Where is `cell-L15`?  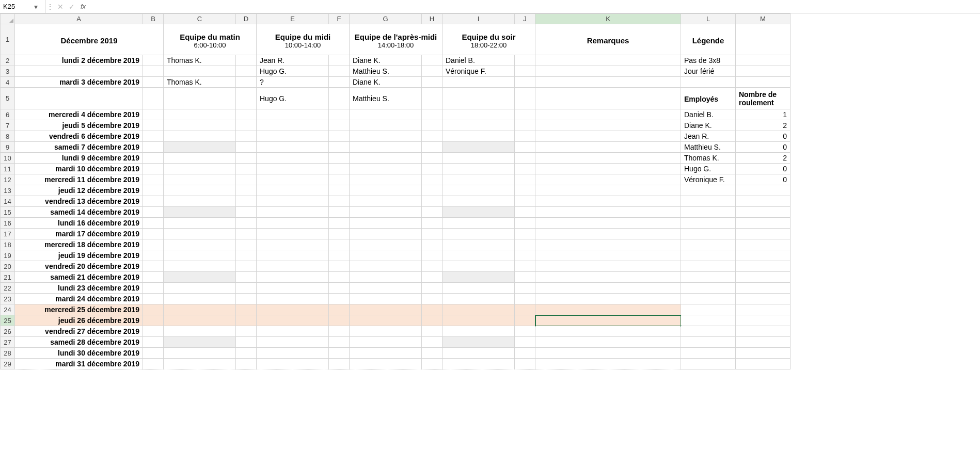 cell-L15 is located at coordinates (708, 213).